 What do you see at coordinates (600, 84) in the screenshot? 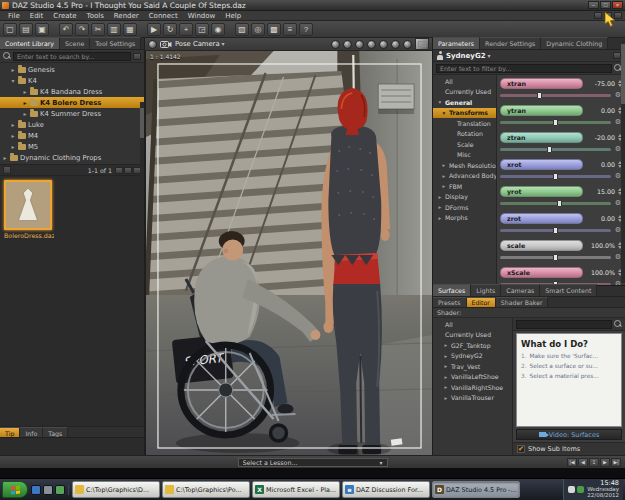
I see `parameter-value: -75.00` at bounding box center [600, 84].